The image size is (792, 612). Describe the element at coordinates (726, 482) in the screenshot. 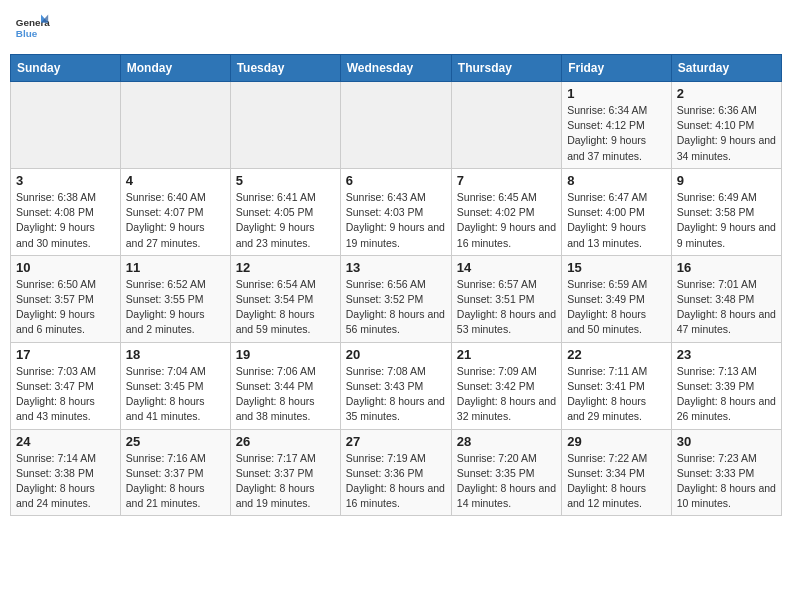

I see `day-info: Sunrise: 7:23 AM Sunset: 3:33 PM Dayligh…` at that location.